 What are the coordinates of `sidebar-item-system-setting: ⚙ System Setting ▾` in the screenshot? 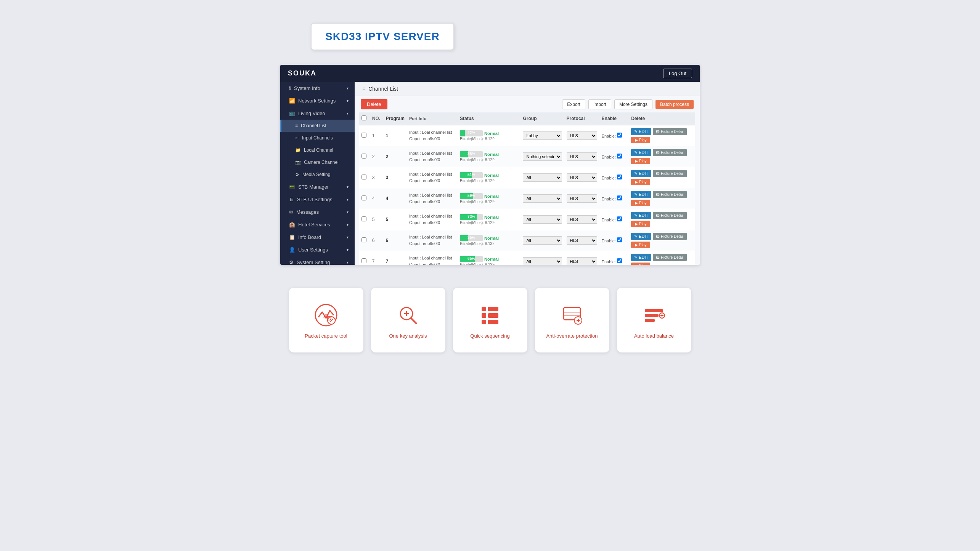 It's located at (317, 261).